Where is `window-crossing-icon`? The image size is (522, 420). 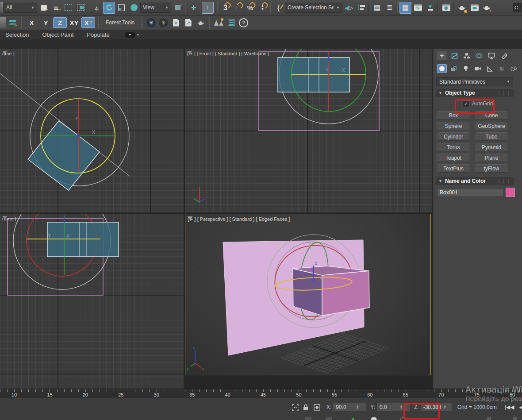 window-crossing-icon is located at coordinates (81, 8).